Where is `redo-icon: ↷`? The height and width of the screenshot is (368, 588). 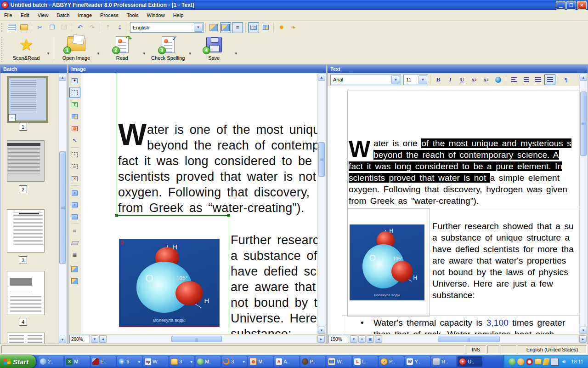 redo-icon: ↷ is located at coordinates (92, 28).